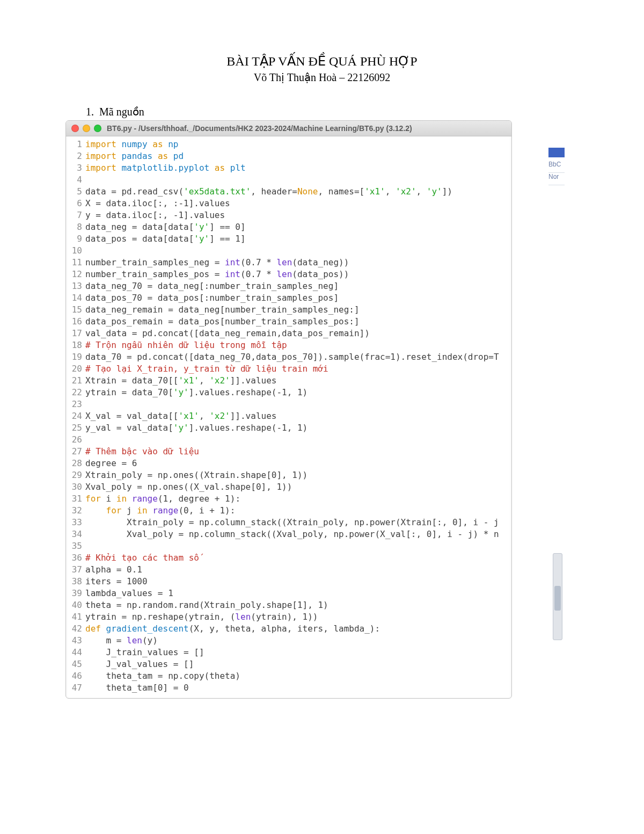  Describe the element at coordinates (289, 274) in the screenshot. I see `code-line: 12number_train_samples_pos = int(0.7 * l…` at that location.